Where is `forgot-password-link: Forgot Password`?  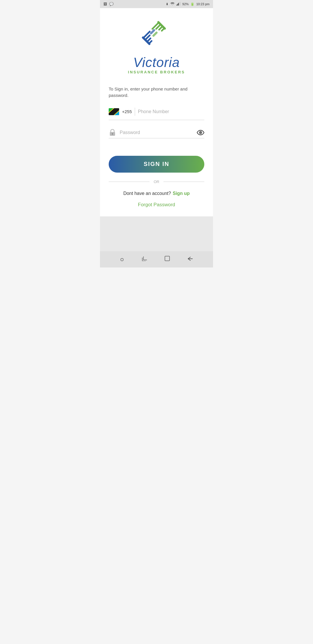
forgot-password-link: Forgot Password is located at coordinates (156, 205).